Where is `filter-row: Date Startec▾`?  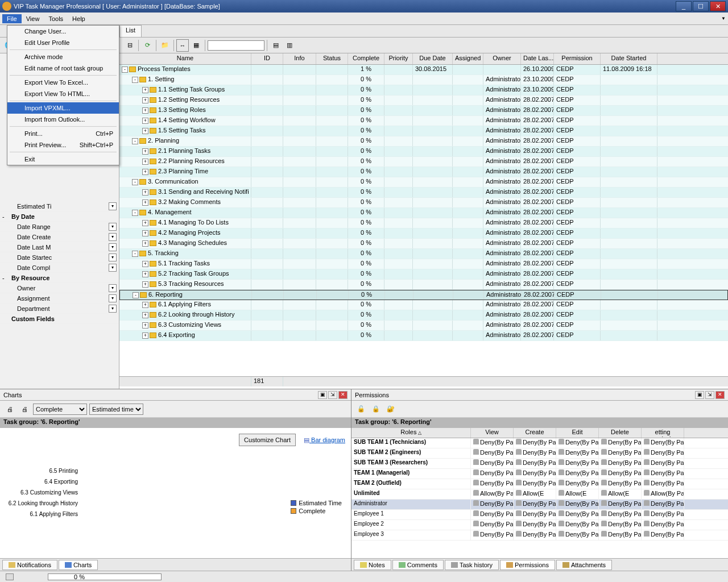 filter-row: Date Startec▾ is located at coordinates (59, 257).